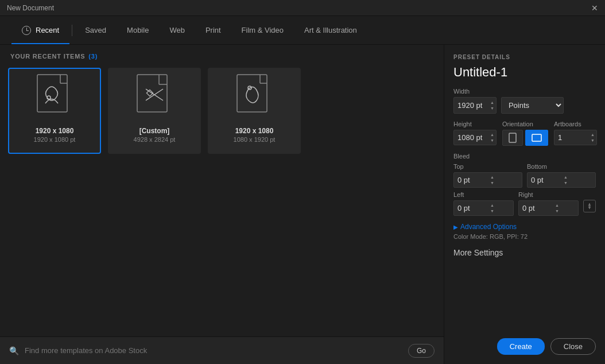 This screenshot has width=605, height=364. I want to click on recent-item-1: 1920 x 1080 1920 x 1080 pt, so click(55, 111).